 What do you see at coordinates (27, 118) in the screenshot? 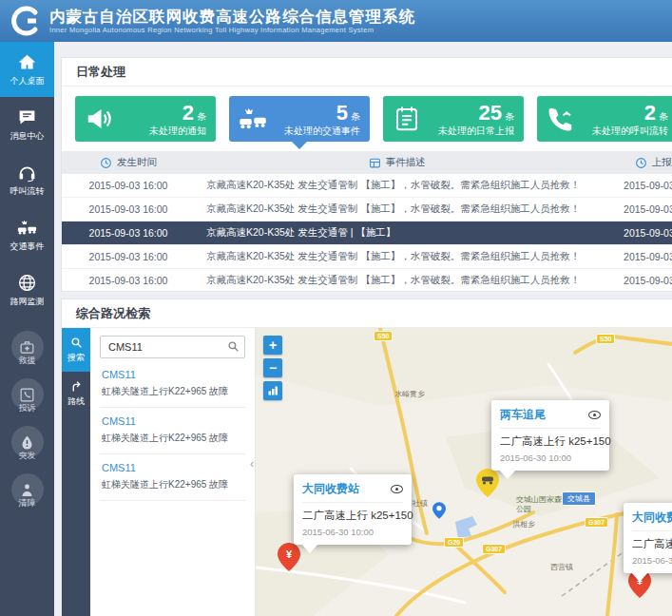
I see `message-icon` at bounding box center [27, 118].